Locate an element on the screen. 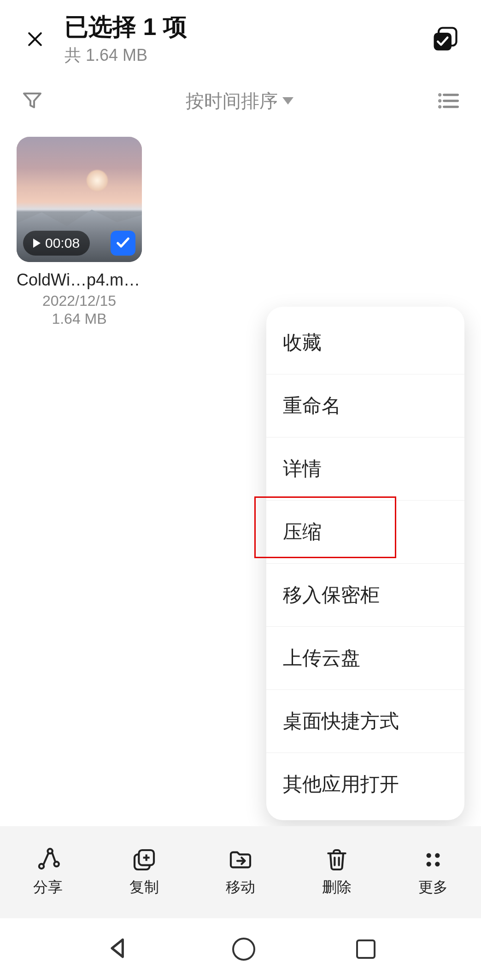 Image resolution: width=481 pixels, height=980 pixels. view-toggle-icon is located at coordinates (448, 101).